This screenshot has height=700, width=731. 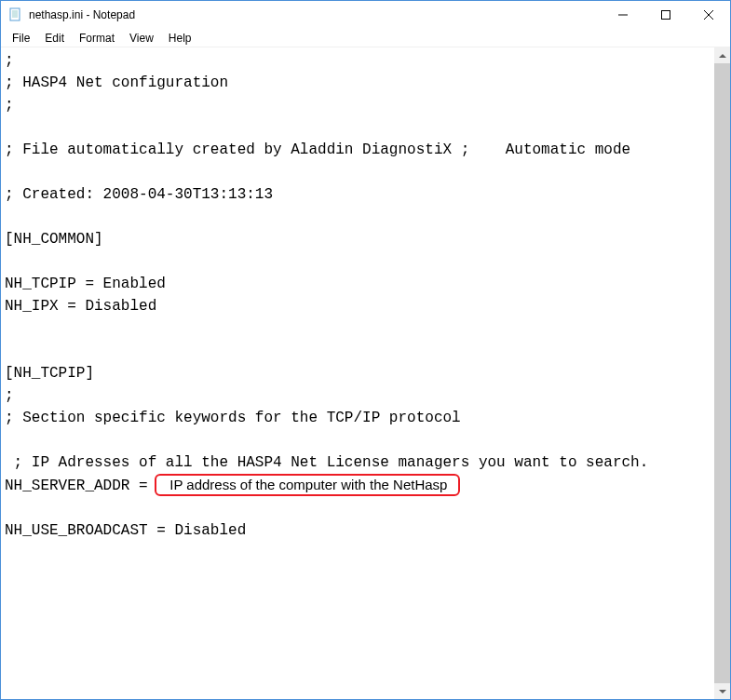 What do you see at coordinates (97, 38) in the screenshot?
I see `menu-format: Format` at bounding box center [97, 38].